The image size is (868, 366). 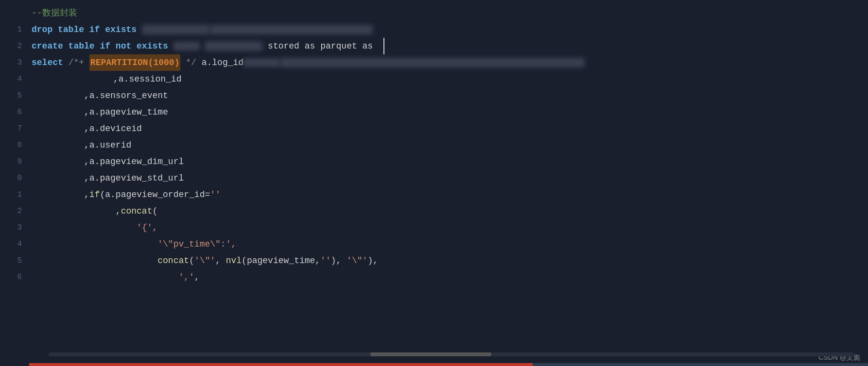 I want to click on ln-12: 2, so click(x=19, y=211).